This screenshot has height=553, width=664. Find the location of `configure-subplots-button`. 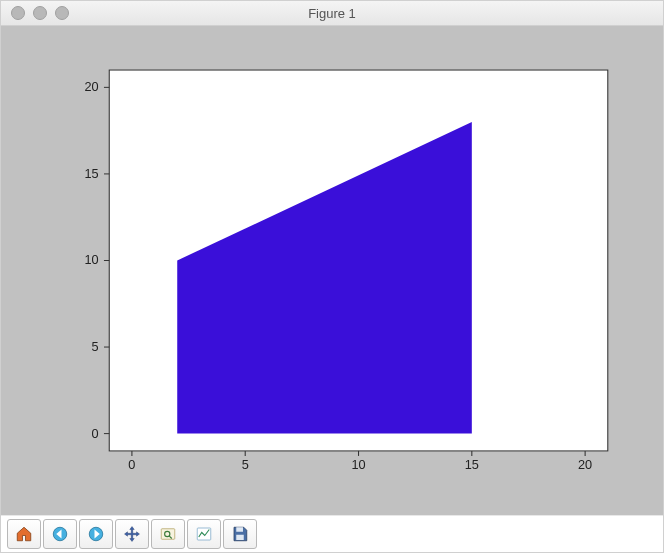

configure-subplots-button is located at coordinates (204, 534).